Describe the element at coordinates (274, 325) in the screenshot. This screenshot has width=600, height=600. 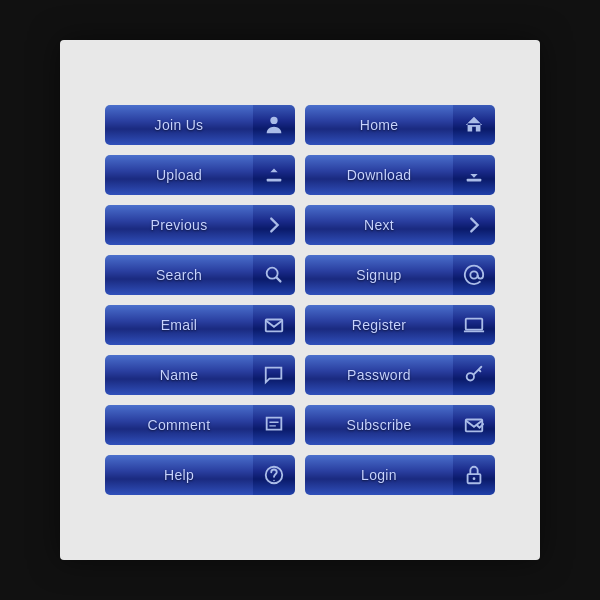
I see `email-icon` at that location.